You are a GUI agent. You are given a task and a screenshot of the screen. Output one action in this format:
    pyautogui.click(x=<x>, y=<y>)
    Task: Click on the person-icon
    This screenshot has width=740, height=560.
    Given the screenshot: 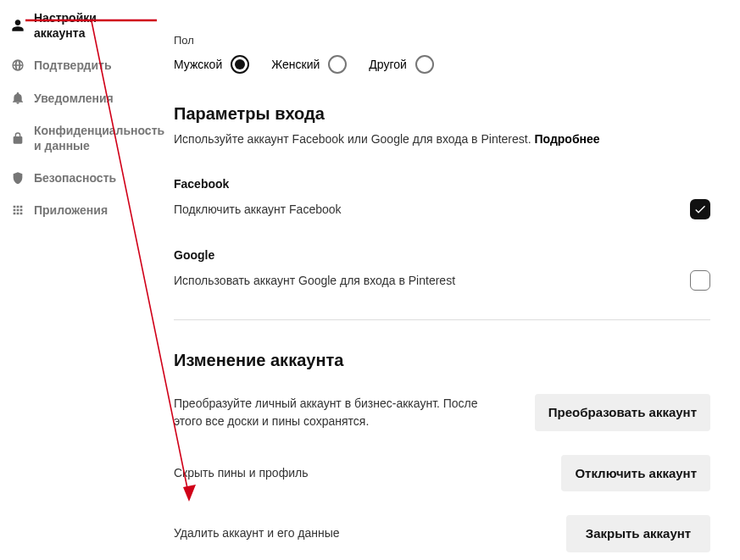 What is the action you would take?
    pyautogui.click(x=18, y=25)
    